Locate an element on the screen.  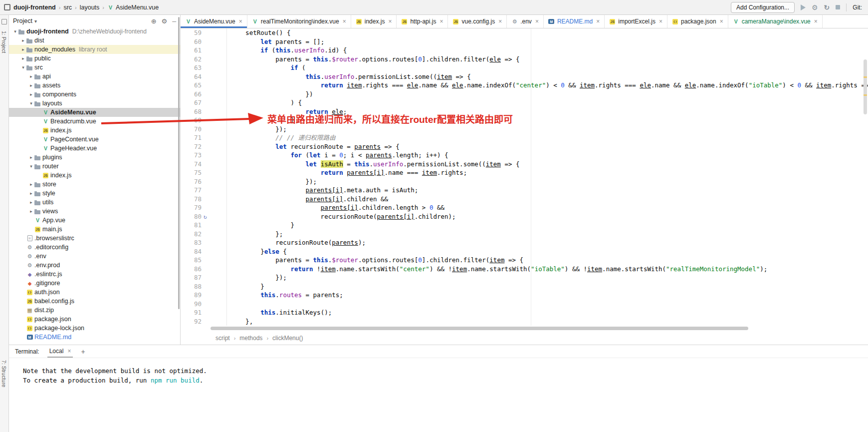
gutter-line-number: 64 is located at coordinates (204, 77).